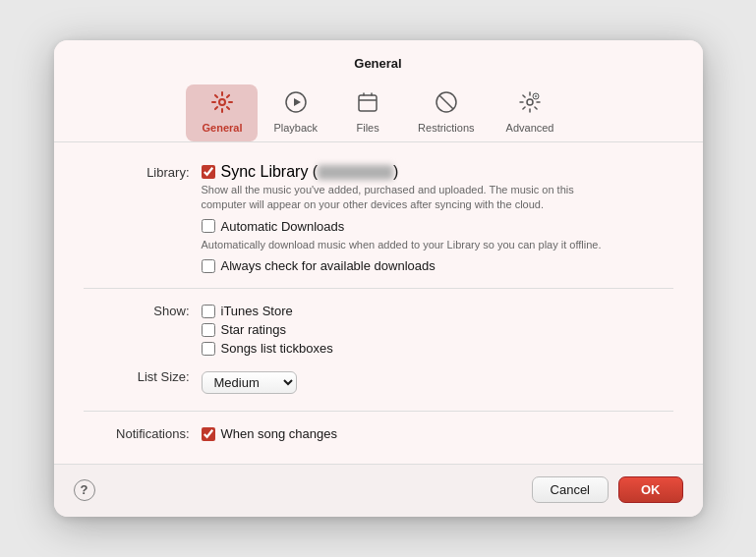 The height and width of the screenshot is (557, 756). Describe the element at coordinates (437, 226) in the screenshot. I see `auto-downloads-row: Automatic Downloads` at that location.